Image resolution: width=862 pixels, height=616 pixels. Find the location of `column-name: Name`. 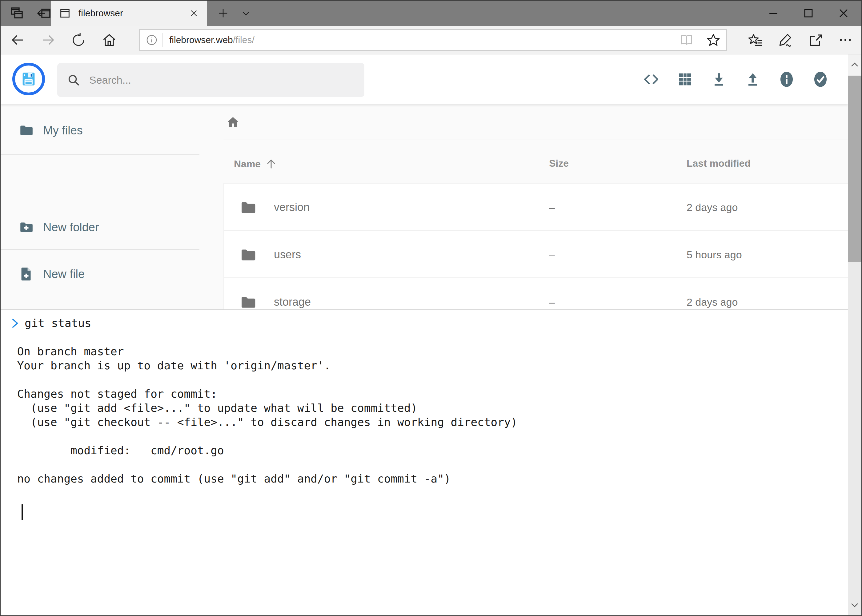

column-name: Name is located at coordinates (256, 164).